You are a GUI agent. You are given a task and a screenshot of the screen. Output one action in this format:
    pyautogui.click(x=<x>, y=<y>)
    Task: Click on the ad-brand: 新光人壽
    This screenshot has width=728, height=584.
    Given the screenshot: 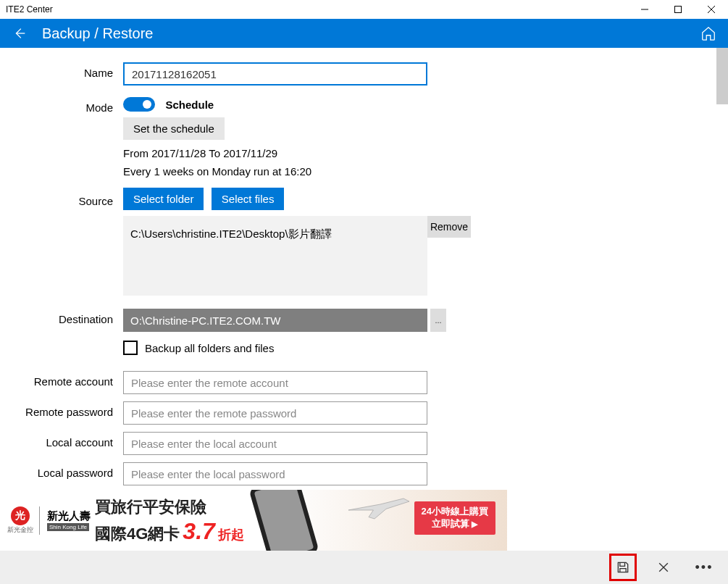 What is the action you would take?
    pyautogui.click(x=69, y=516)
    